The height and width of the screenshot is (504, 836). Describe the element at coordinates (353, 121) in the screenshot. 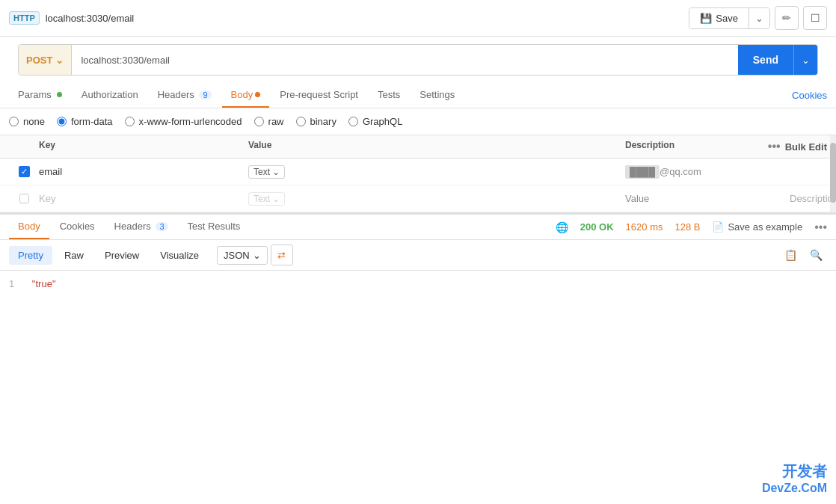

I see `radio-graphql-input` at that location.